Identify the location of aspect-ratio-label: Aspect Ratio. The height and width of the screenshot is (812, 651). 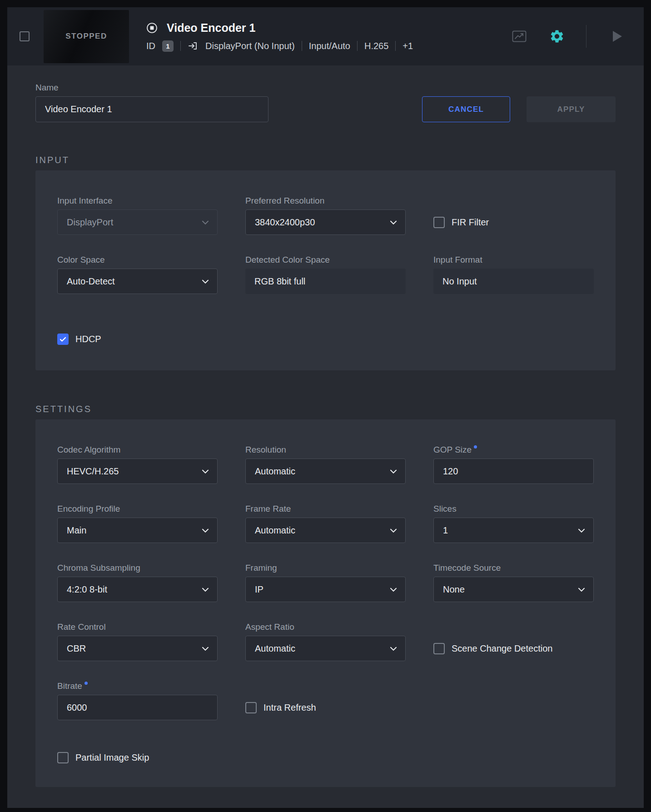
(325, 627).